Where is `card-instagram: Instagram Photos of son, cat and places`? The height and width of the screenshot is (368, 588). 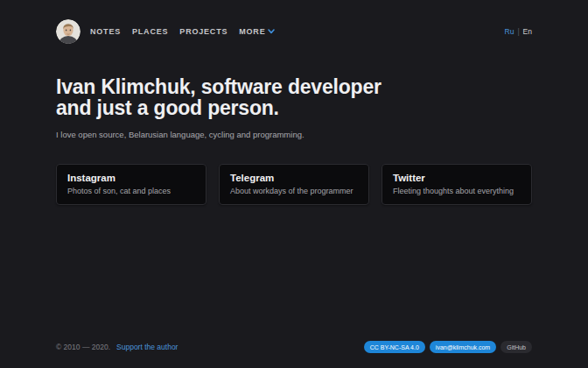 card-instagram: Instagram Photos of son, cat and places is located at coordinates (131, 184).